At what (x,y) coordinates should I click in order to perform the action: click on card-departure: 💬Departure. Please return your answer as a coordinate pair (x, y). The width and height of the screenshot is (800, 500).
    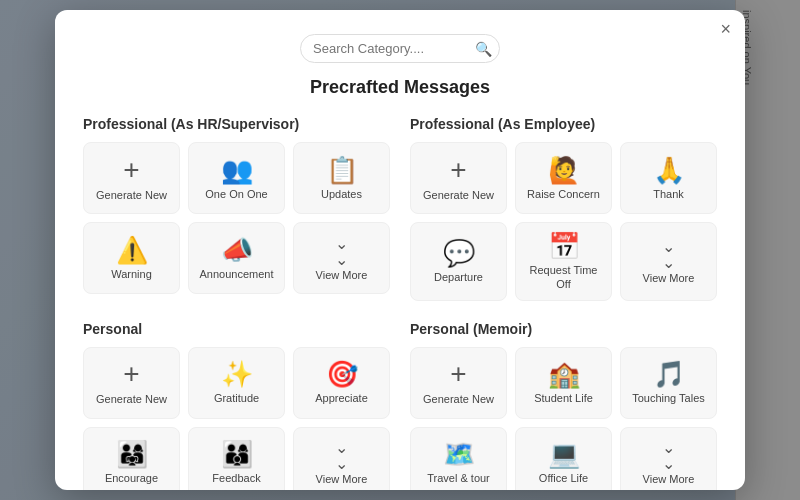
    Looking at the image, I should click on (458, 262).